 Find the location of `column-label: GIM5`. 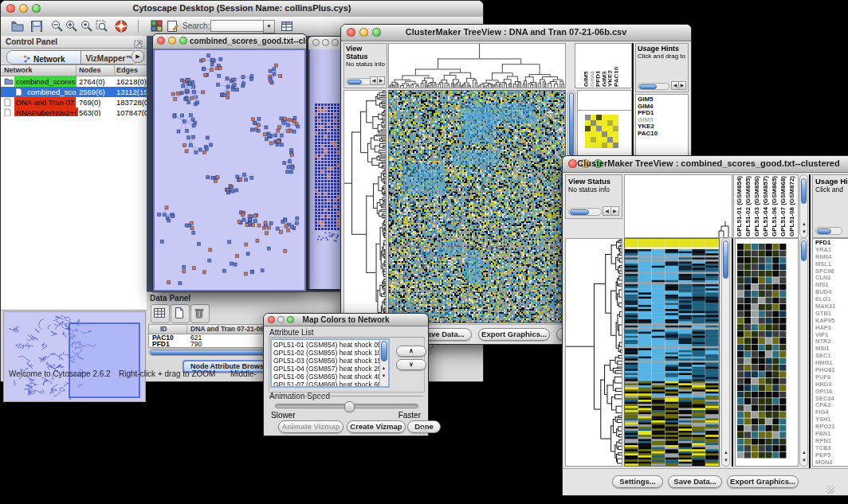

column-label: GIM5 is located at coordinates (585, 66).